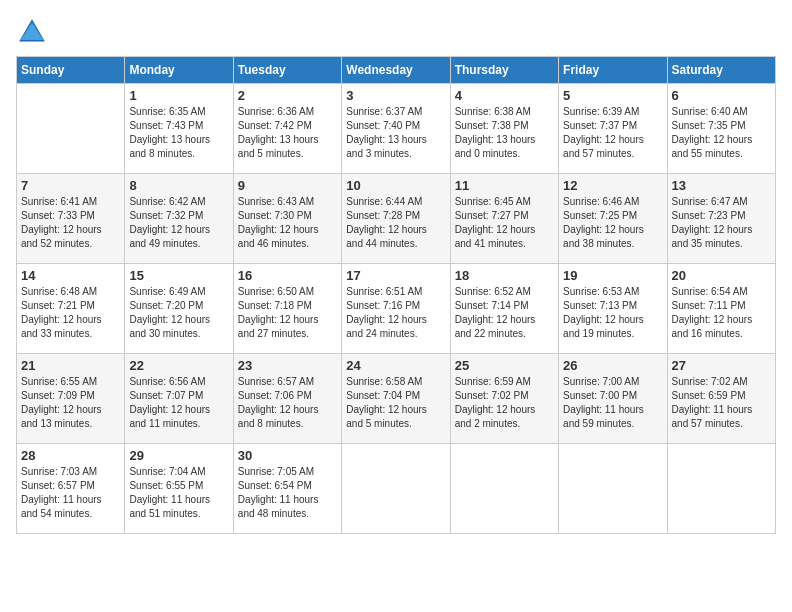 The image size is (792, 612). Describe the element at coordinates (504, 96) in the screenshot. I see `day-number: 4` at that location.